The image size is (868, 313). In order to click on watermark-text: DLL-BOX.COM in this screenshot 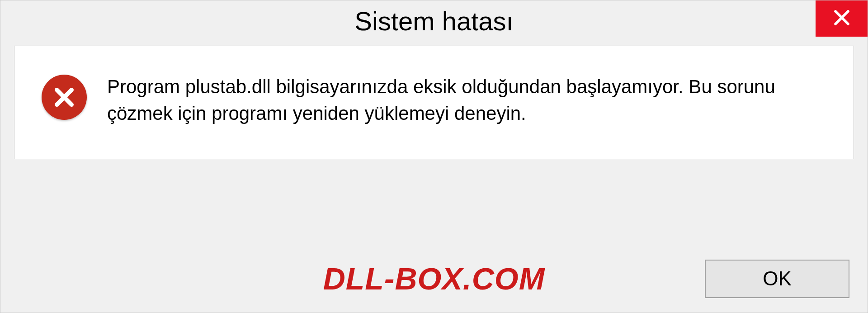, I will do `click(434, 279)`.